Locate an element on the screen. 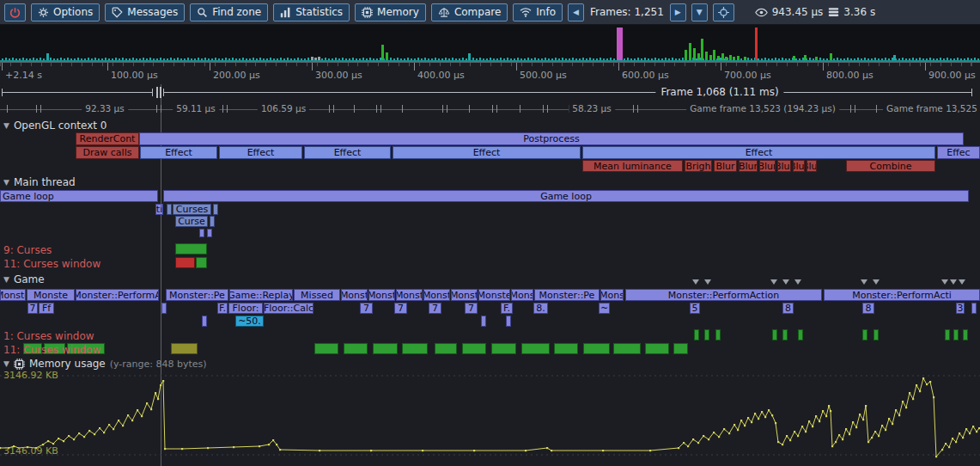 The height and width of the screenshot is (466, 980). timeline-zone: Ff is located at coordinates (46, 308).